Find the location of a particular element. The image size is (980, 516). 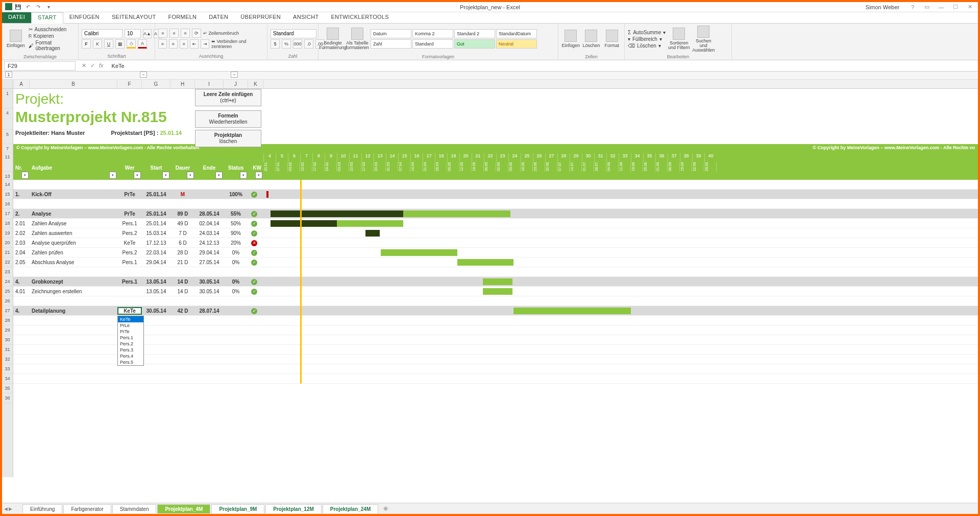

task-row: 2.04Zahlen prüfenPers.222.03.1428 D29.04… is located at coordinates (138, 252).